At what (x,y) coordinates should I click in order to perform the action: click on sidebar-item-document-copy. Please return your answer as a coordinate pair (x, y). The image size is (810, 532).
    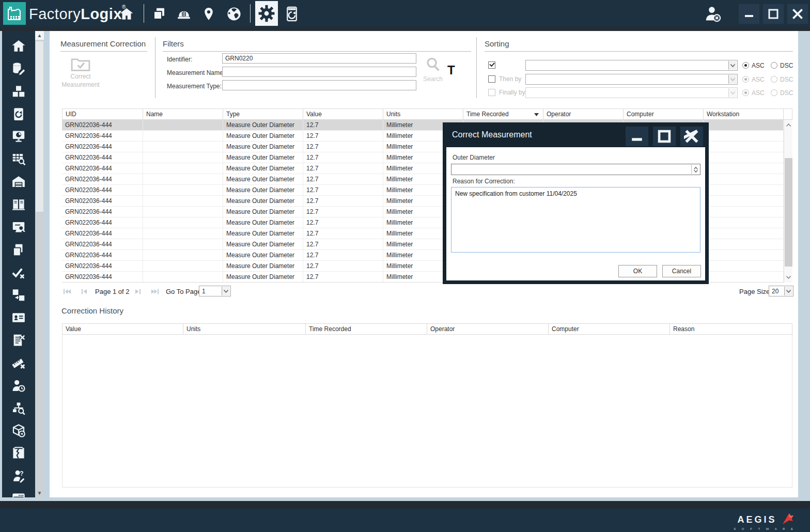
    Looking at the image, I should click on (19, 250).